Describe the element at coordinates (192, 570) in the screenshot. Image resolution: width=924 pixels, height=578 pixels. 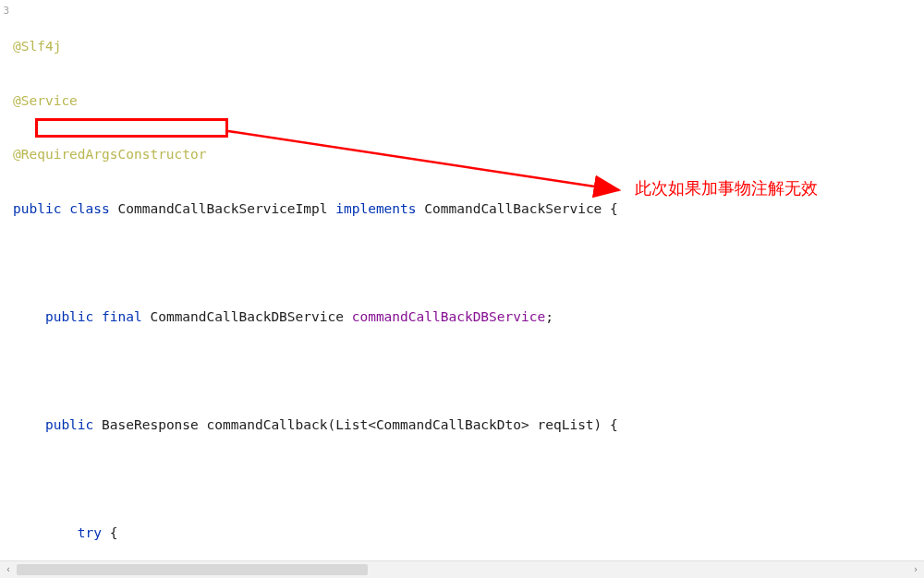
I see `scrollbar-thumb` at that location.